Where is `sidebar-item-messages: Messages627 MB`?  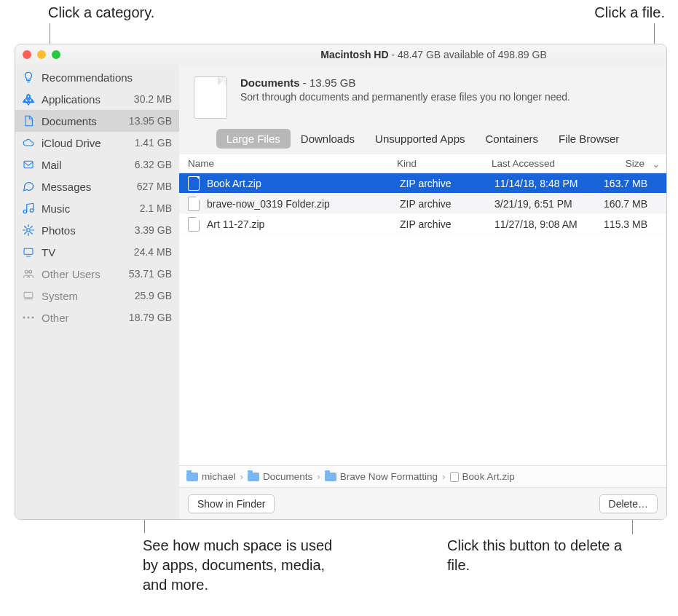 sidebar-item-messages: Messages627 MB is located at coordinates (98, 186).